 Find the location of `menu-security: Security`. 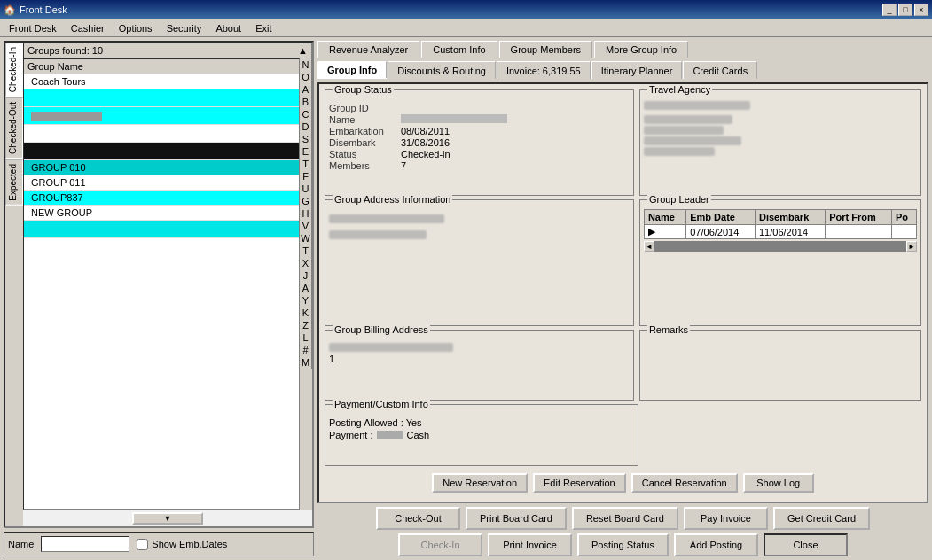

menu-security: Security is located at coordinates (184, 28).